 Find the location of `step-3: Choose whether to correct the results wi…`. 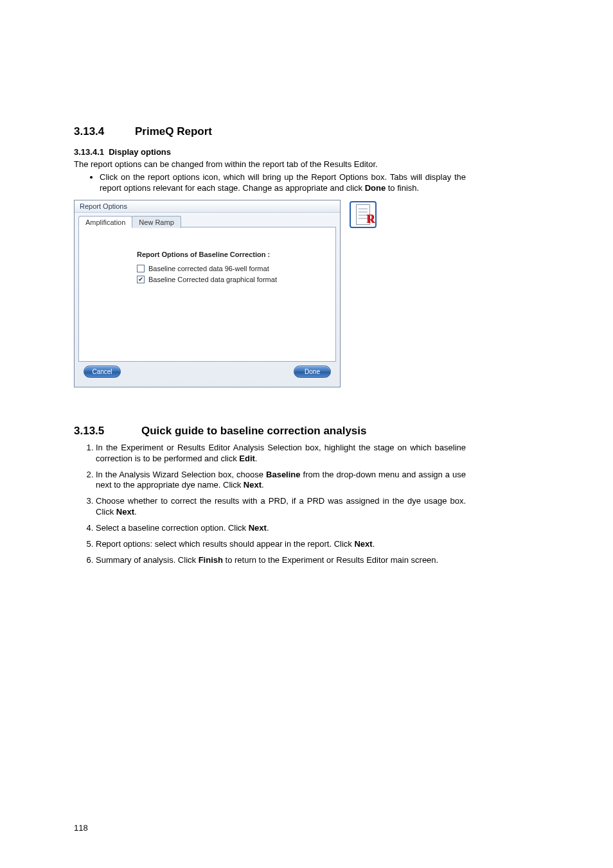

step-3: Choose whether to correct the results wi… is located at coordinates (281, 507).